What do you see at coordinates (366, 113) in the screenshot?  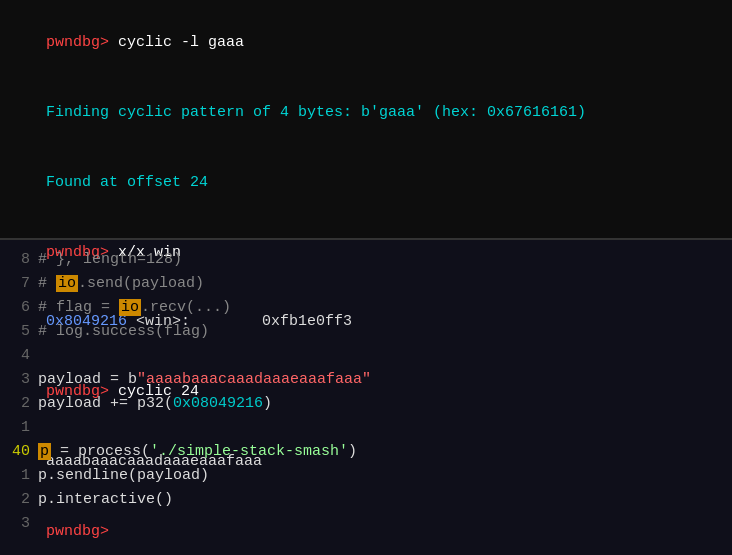 I see `terminal-line-2: Finding cyclic pattern of 4 bytes: b'gaa…` at bounding box center [366, 113].